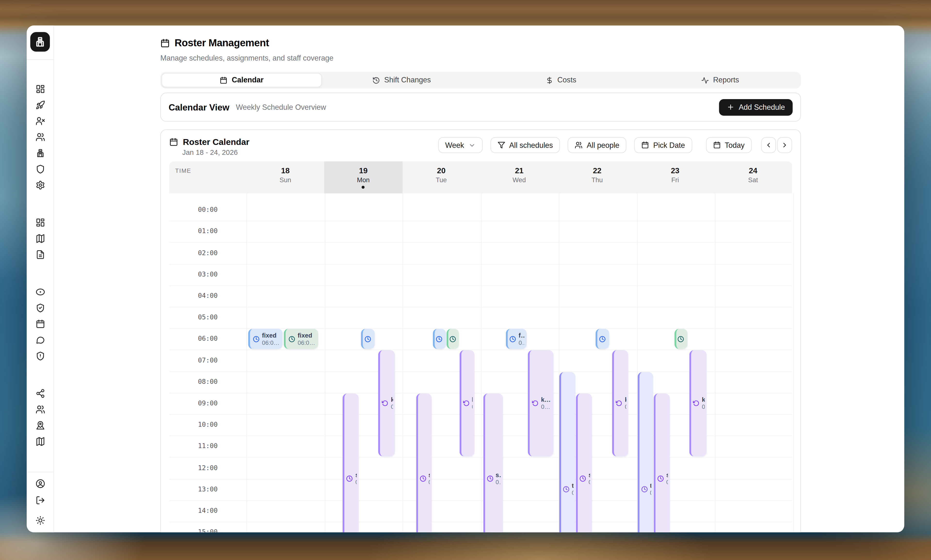  Describe the element at coordinates (208, 253) in the screenshot. I see `hour-label: 02:00` at that location.